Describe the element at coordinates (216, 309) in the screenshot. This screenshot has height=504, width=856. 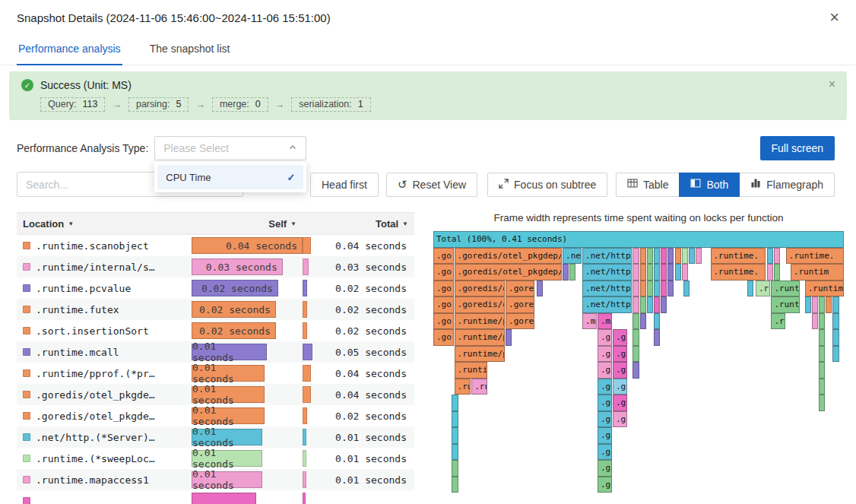
I see `table-row: .runtime.futex0.02 seconds0.02 seconds` at that location.